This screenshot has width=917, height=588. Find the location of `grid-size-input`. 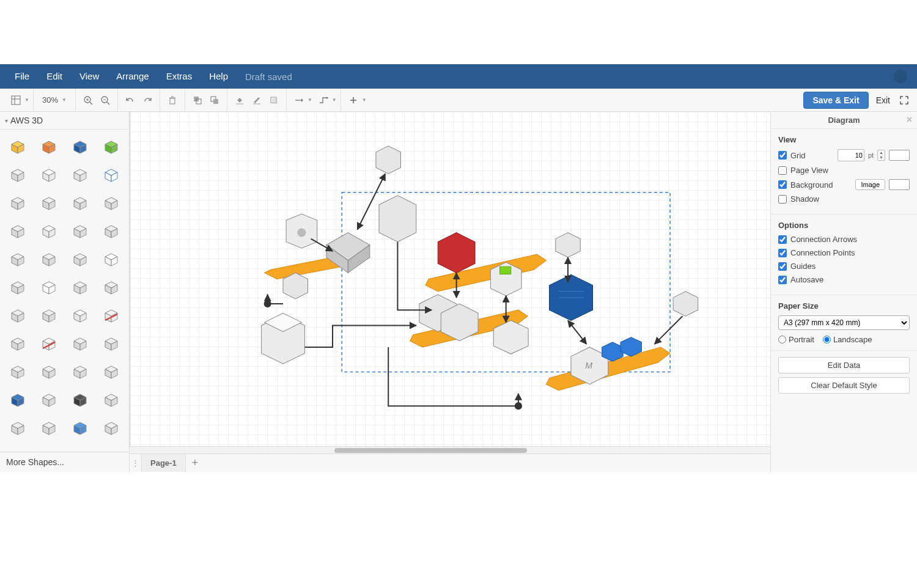

grid-size-input is located at coordinates (851, 155).